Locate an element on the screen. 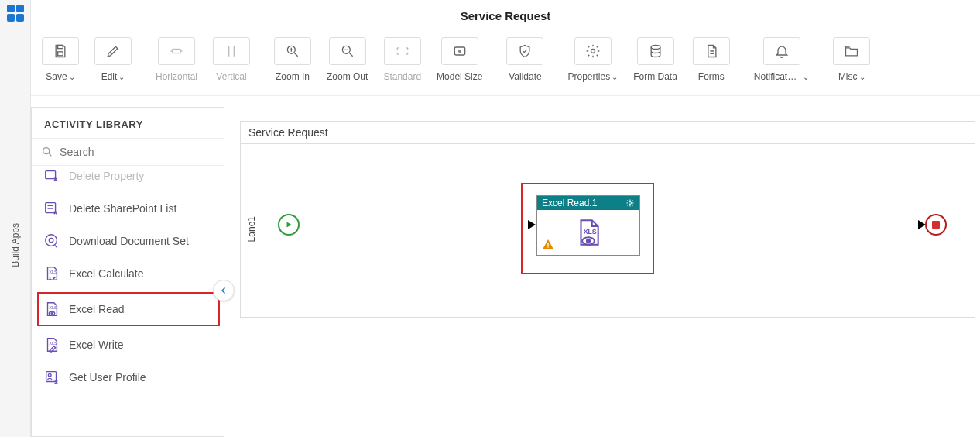  standard-icon is located at coordinates (403, 51).